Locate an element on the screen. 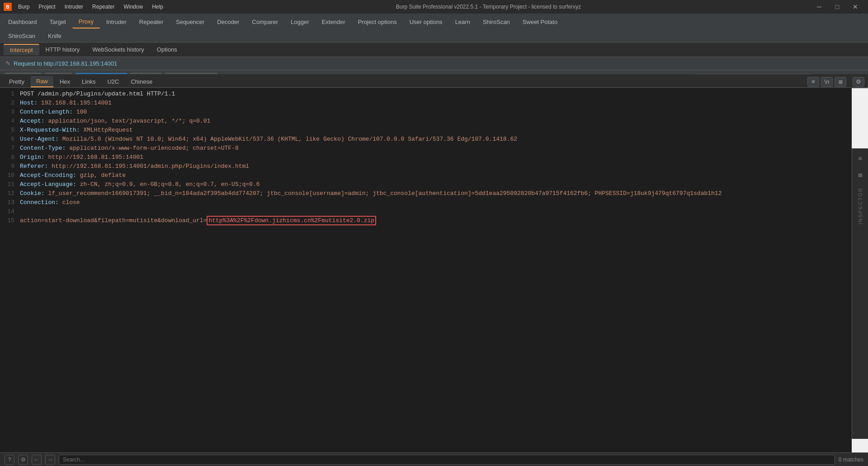  status-help-icon: ? is located at coordinates (9, 460).